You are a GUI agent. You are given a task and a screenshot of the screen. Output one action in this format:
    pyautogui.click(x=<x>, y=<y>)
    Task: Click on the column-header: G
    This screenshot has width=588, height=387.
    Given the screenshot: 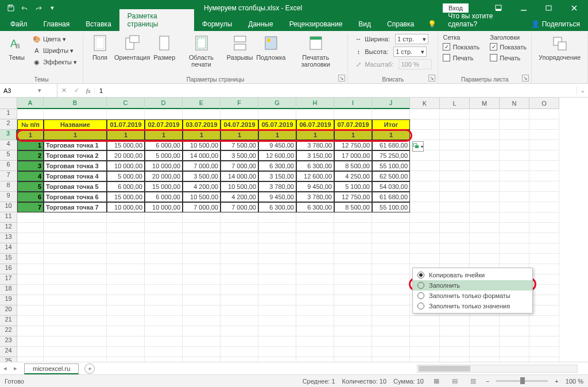 What is the action you would take?
    pyautogui.click(x=277, y=103)
    